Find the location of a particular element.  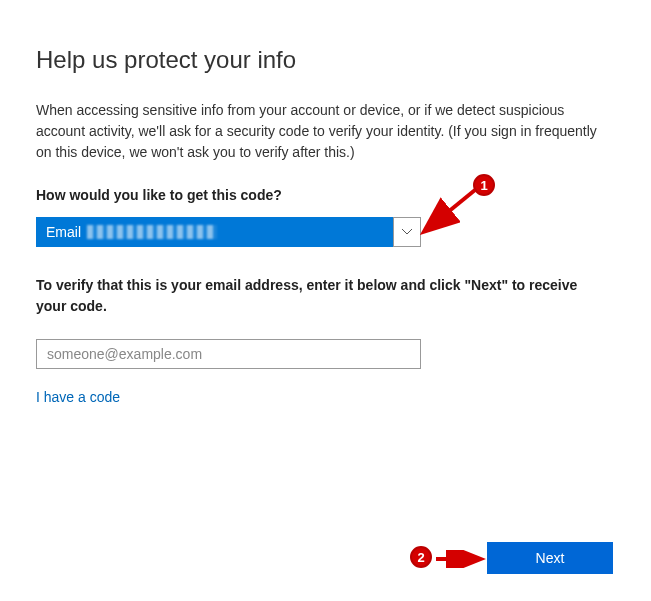

dropdown-selected-prefix: Email is located at coordinates (64, 232).